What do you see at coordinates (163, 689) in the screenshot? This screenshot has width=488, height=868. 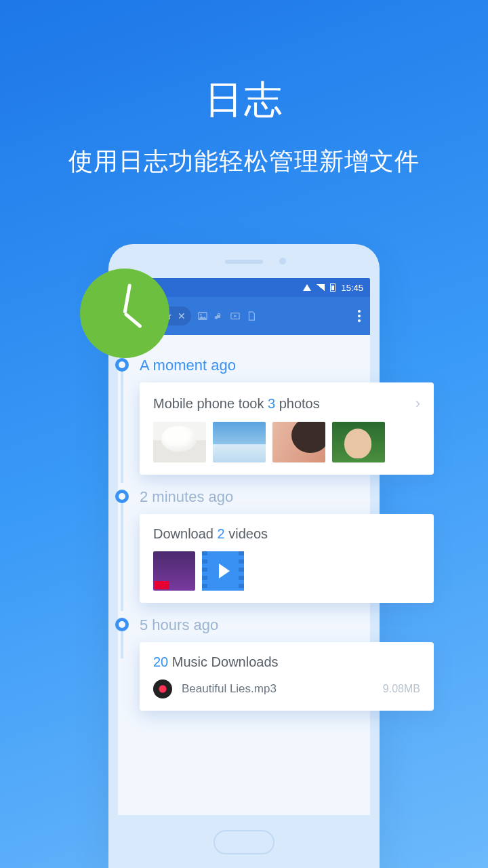 I see `disc-icon` at bounding box center [163, 689].